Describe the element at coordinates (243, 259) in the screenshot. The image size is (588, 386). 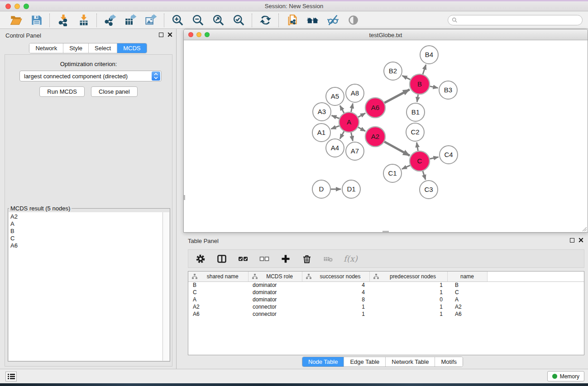
I see `select-all-icon` at that location.